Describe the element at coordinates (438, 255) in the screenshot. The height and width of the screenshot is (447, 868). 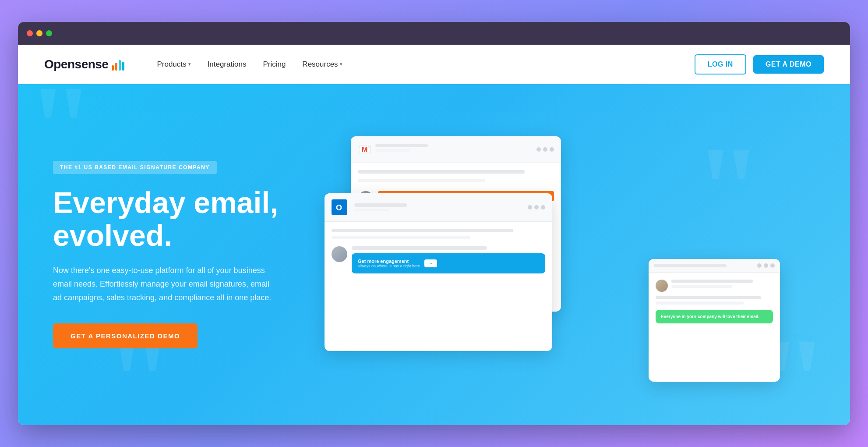
I see `outlook-card-body: Get more engagement Always on where is h…` at that location.